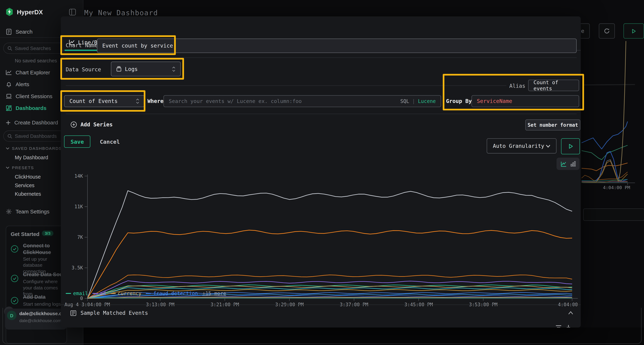 Image resolution: width=644 pixels, height=345 pixels. What do you see at coordinates (14, 249) in the screenshot?
I see `check-circle-icon` at bounding box center [14, 249].